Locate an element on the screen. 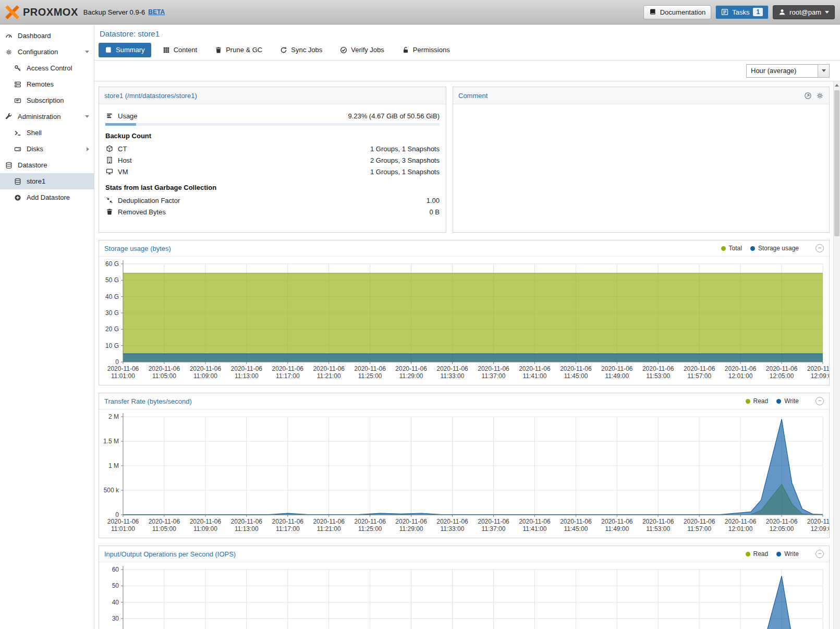  sidebar-item-administration: Administration is located at coordinates (47, 117).